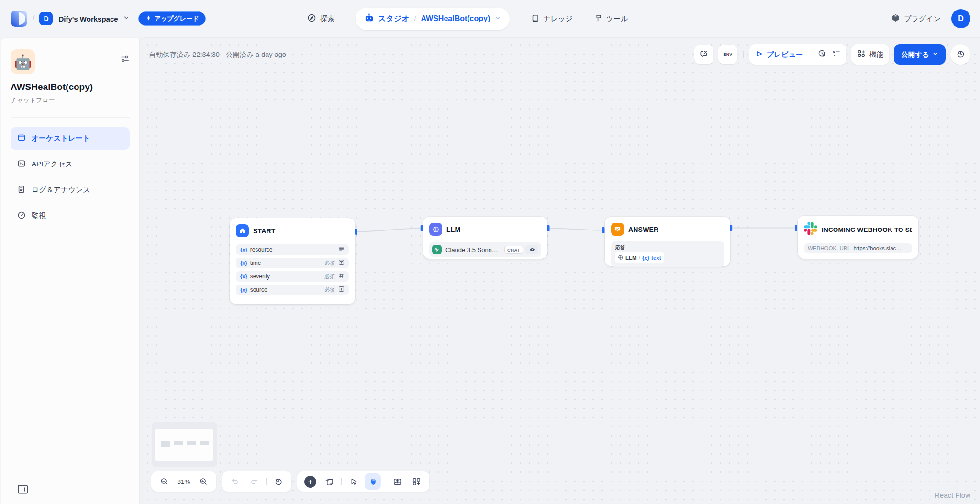  I want to click on sidebar-item-label: ログ＆アナウンス, so click(61, 190).